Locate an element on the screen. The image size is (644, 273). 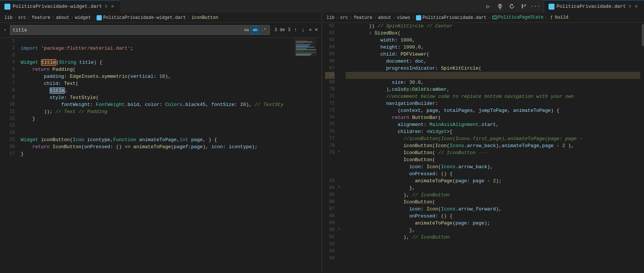
line-numbers-right: 61 62 63 64 65 66 67 68 69 70 71 72 73 7… is located at coordinates (330, 148).